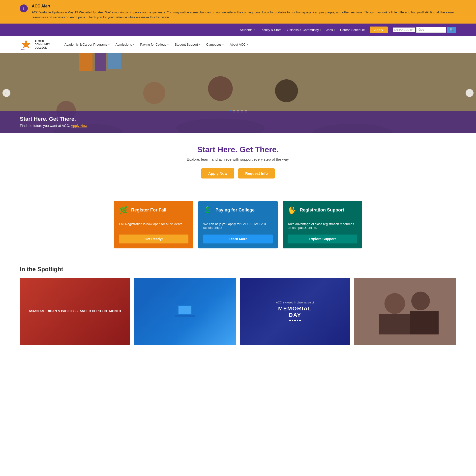 This screenshot has height=476, width=476. What do you see at coordinates (154, 45) in the screenshot?
I see `main-nav-paying: Paying for College ▾` at bounding box center [154, 45].